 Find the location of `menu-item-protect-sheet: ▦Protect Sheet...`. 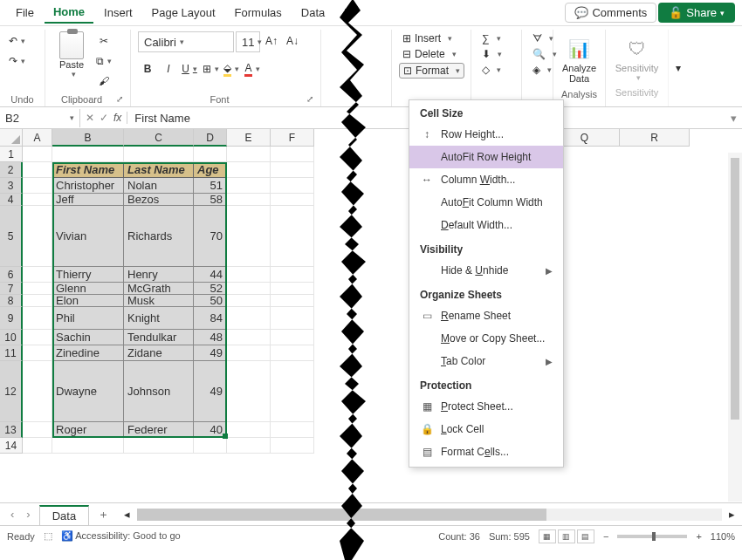

menu-item-protect-sheet: ▦Protect Sheet... is located at coordinates (486, 406).